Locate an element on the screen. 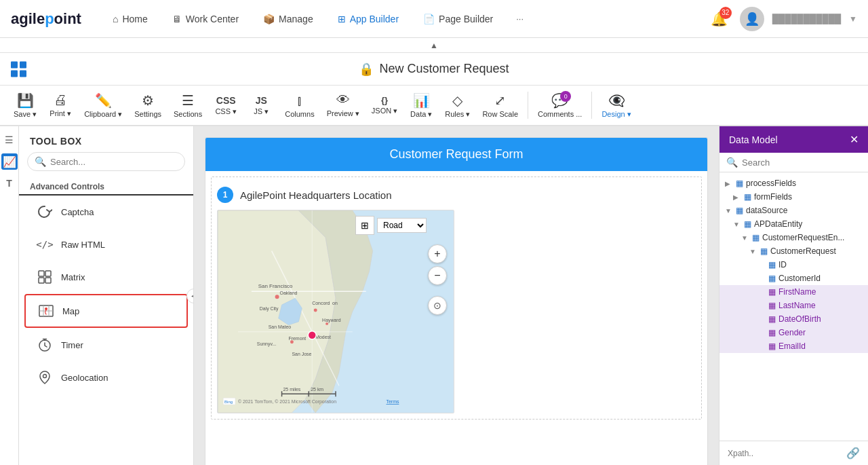 This screenshot has height=465, width=868. rawhtml-label: Raw HTML is located at coordinates (83, 244).